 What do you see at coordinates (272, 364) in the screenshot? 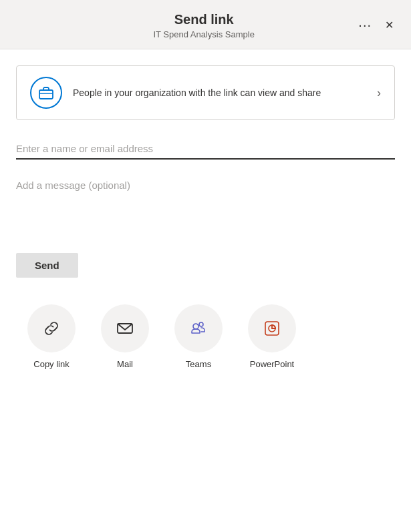
I see `powerpoint-label: PowerPoint` at bounding box center [272, 364].